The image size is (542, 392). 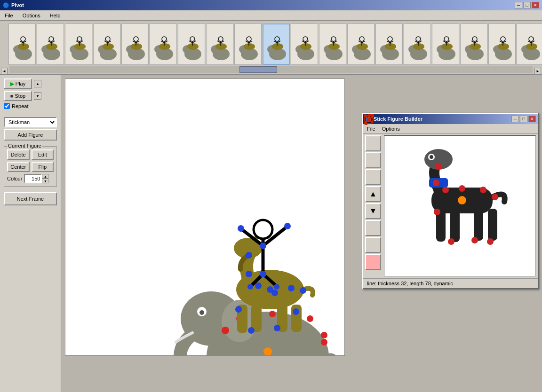 What do you see at coordinates (250, 287) in the screenshot?
I see `stickman-left-foot` at bounding box center [250, 287].